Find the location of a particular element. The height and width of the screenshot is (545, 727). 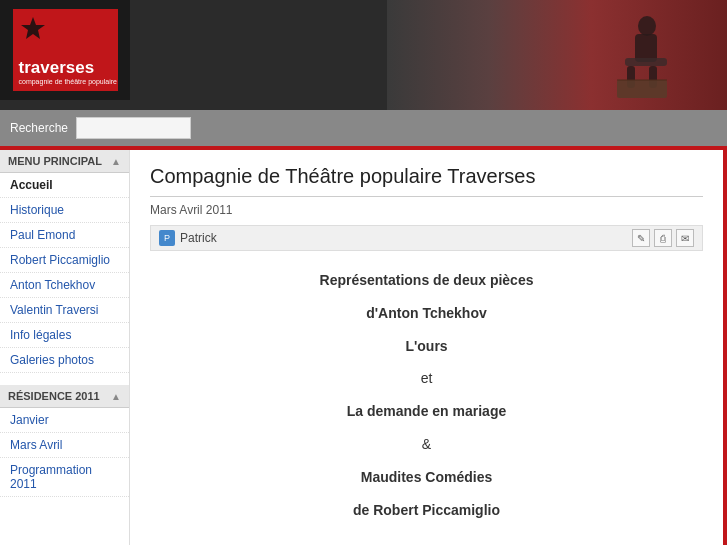

sidebar-item-mars-avril: Mars Avril is located at coordinates (64, 446).